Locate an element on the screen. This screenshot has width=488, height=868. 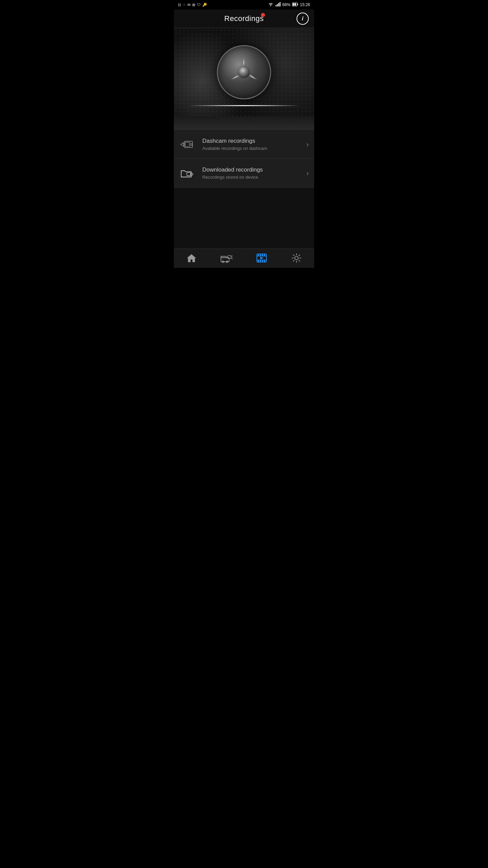
wifi-icon is located at coordinates (271, 5).